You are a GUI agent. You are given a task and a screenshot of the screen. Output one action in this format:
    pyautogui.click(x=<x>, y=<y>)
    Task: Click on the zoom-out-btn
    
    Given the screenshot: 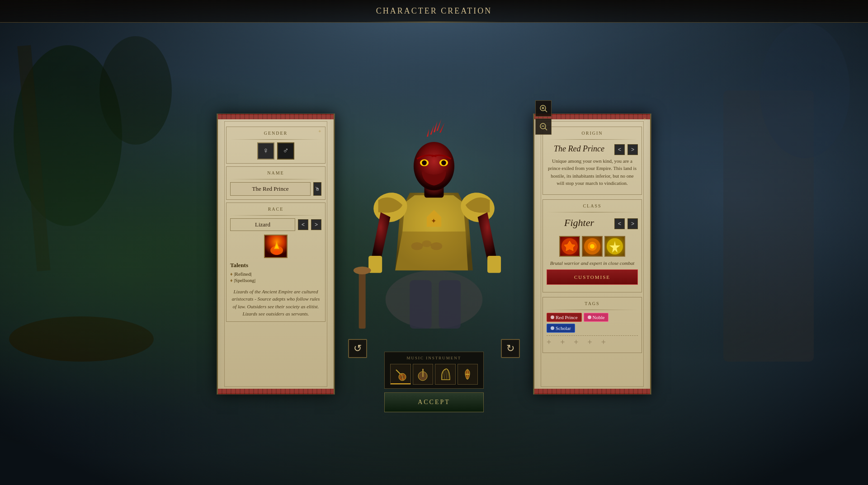 What is the action you would take?
    pyautogui.click(x=543, y=127)
    